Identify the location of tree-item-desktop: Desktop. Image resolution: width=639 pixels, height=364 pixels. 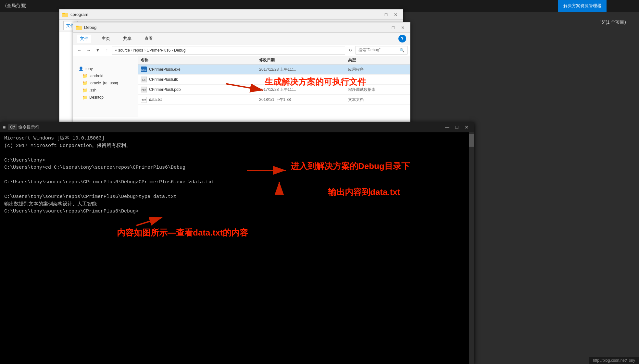
(105, 97).